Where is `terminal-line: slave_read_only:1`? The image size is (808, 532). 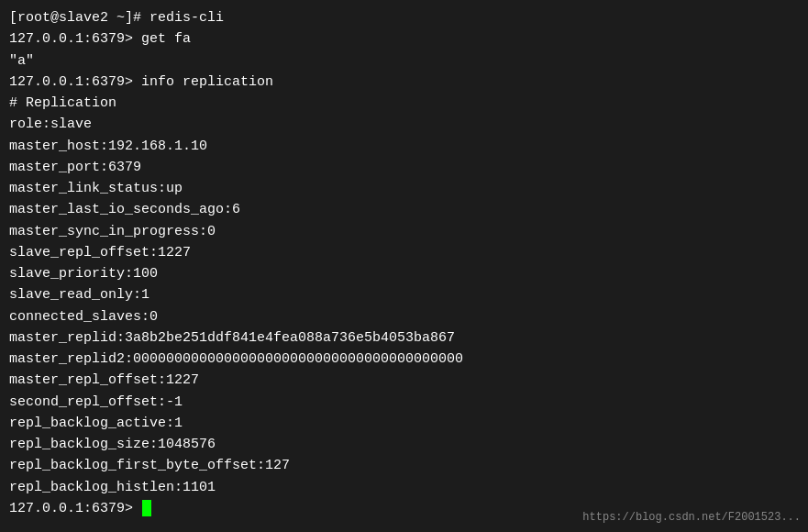 terminal-line: slave_read_only:1 is located at coordinates (404, 295).